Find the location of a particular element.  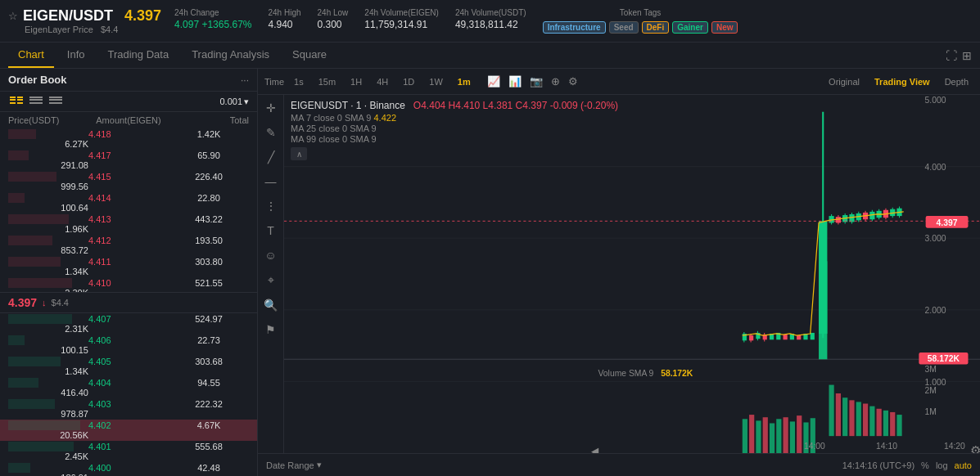

view-btn-depth: Depth is located at coordinates (956, 82).